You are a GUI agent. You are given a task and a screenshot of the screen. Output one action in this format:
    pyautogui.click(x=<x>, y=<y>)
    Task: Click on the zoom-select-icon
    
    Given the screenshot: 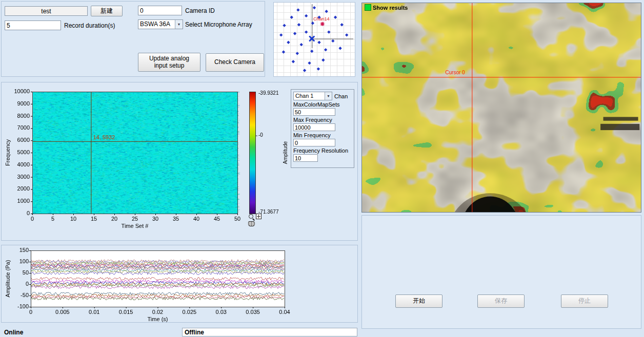 What is the action you would take?
    pyautogui.click(x=258, y=216)
    